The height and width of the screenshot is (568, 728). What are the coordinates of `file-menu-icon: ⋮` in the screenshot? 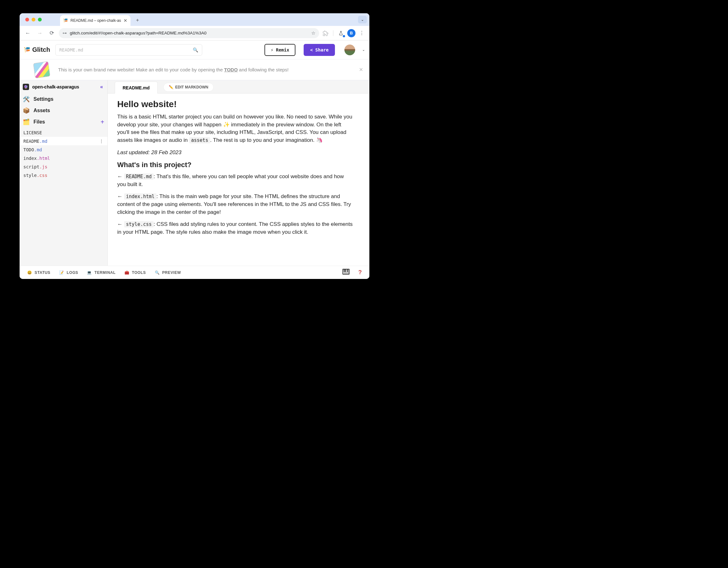 It's located at (101, 141).